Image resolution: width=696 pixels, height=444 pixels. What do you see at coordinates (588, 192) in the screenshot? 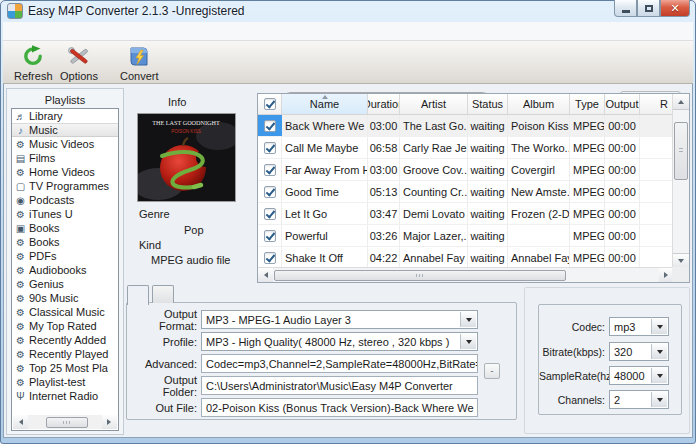
I see `cell-type: MPEG...` at bounding box center [588, 192].